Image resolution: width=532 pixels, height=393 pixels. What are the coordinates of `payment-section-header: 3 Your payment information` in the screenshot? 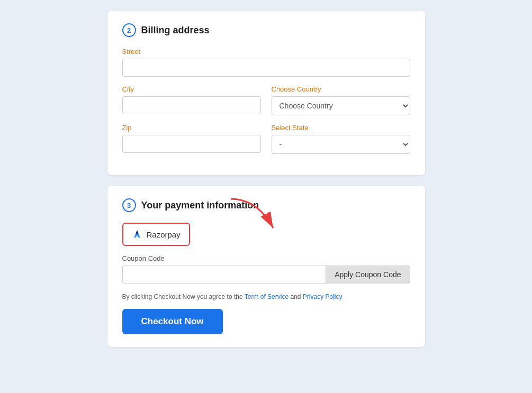 It's located at (266, 205).